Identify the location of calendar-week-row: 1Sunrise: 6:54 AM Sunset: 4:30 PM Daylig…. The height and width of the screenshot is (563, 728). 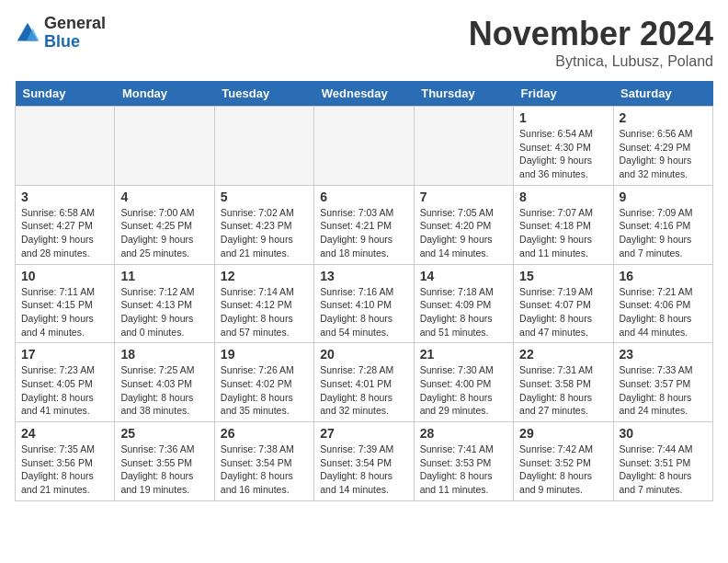
(364, 146).